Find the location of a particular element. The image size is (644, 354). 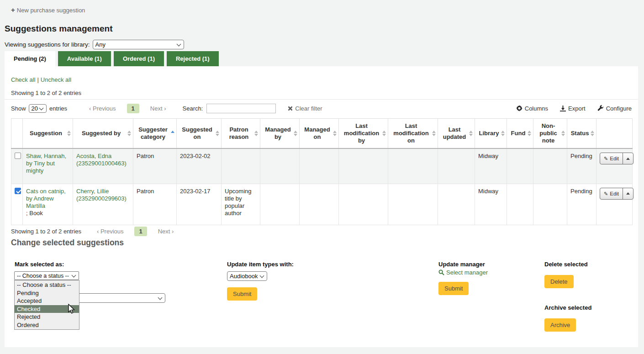

status-select: -- Choose a status -- is located at coordinates (47, 276).